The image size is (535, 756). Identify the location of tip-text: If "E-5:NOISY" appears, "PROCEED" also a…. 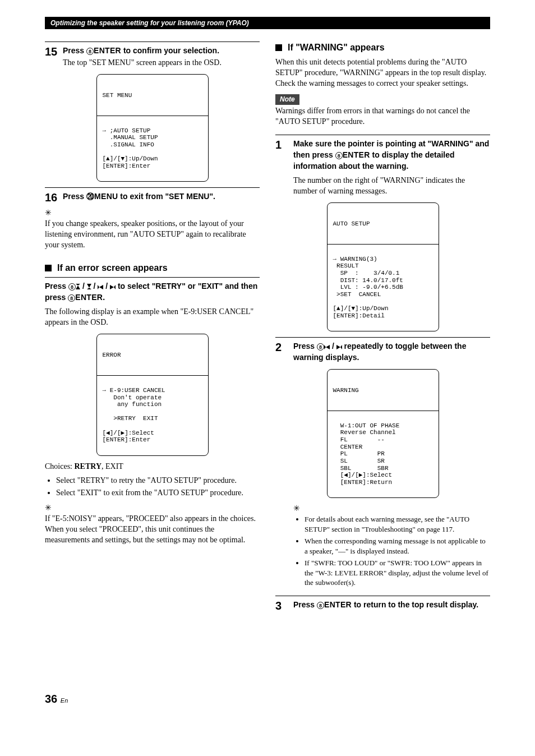
(153, 529).